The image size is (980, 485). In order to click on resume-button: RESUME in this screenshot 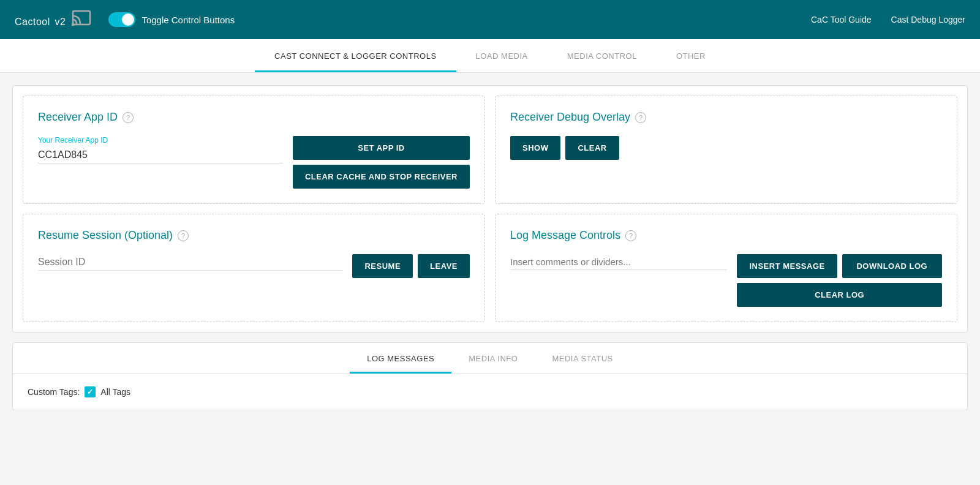, I will do `click(382, 266)`.